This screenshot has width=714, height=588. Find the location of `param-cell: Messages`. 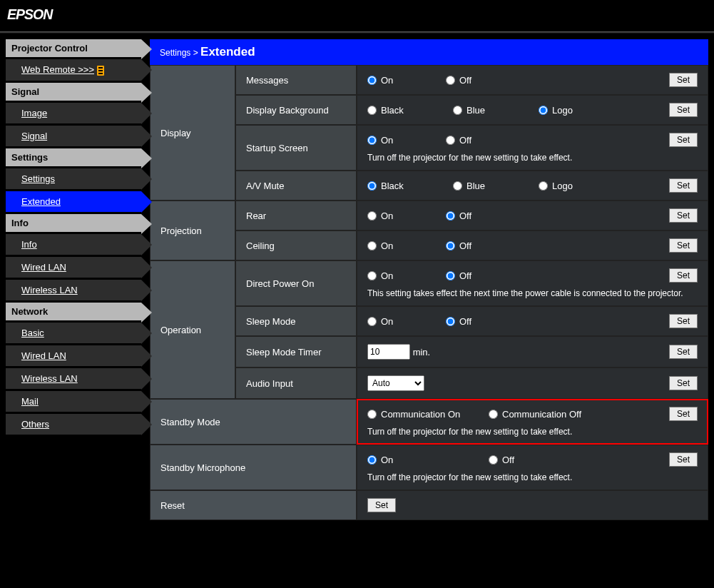

param-cell: Messages is located at coordinates (296, 80).